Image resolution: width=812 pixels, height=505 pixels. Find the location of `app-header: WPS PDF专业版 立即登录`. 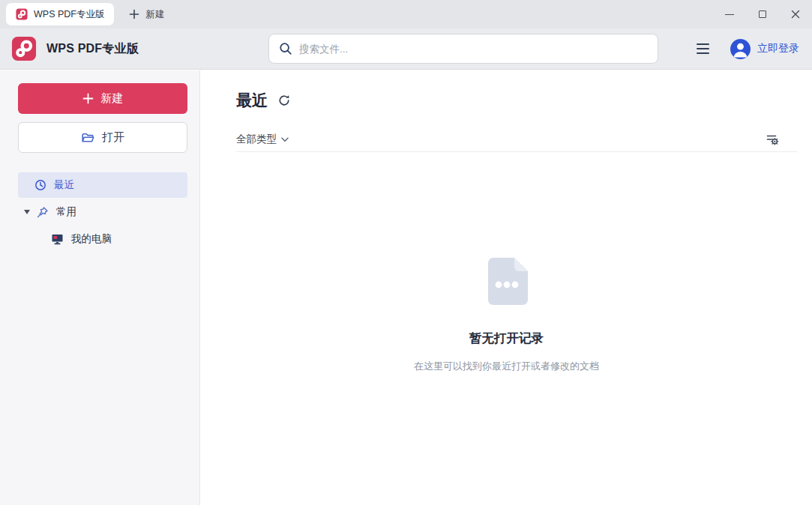

app-header: WPS PDF专业版 立即登录 is located at coordinates (406, 49).